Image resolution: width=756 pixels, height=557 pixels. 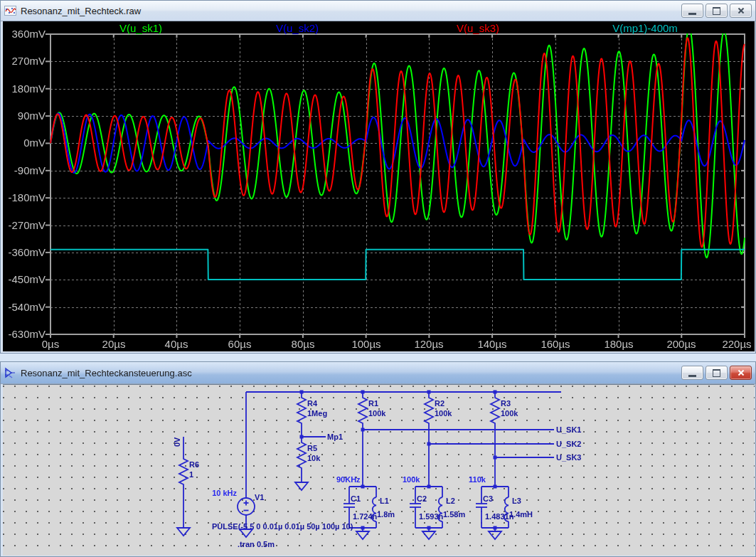 I want to click on resistor-R3: R3100k, so click(x=505, y=425).